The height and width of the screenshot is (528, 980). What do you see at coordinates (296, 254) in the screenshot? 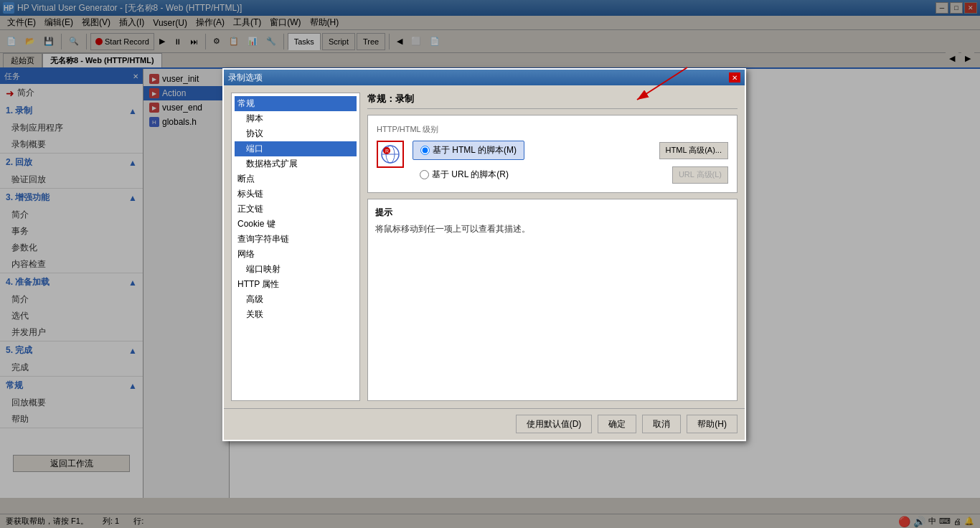
I see `tree-node-network: 网络` at bounding box center [296, 254].